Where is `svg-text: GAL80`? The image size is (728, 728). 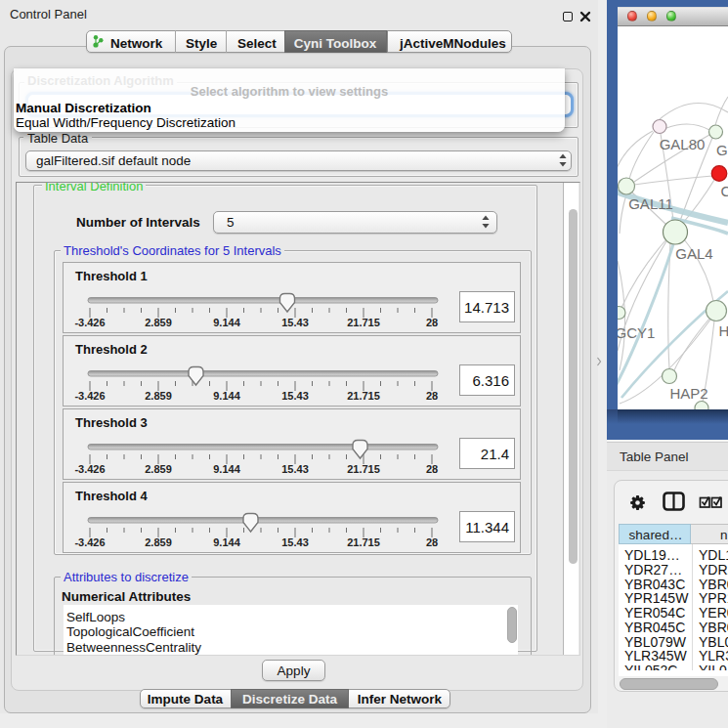 svg-text: GAL80 is located at coordinates (682, 145).